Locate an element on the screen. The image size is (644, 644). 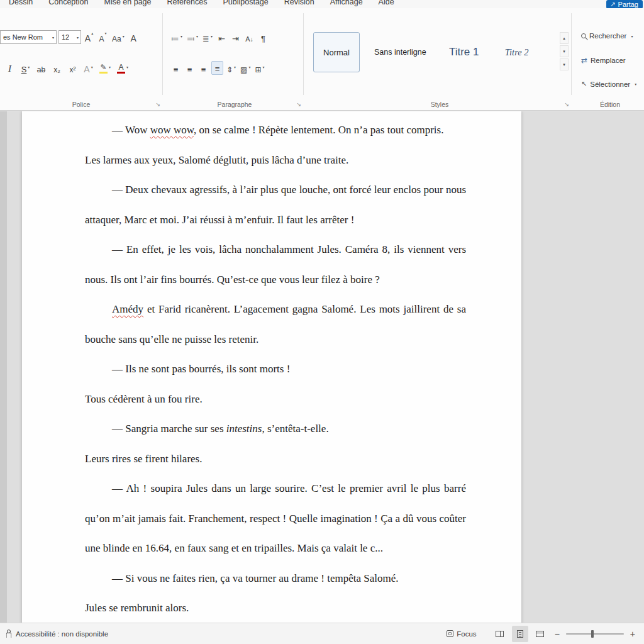
group-label-font: Police is located at coordinates (81, 104).